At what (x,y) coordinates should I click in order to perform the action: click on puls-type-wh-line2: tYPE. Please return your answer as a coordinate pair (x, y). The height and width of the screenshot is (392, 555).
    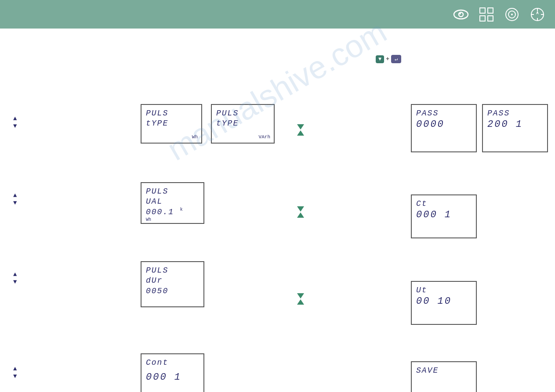
    Looking at the image, I should click on (171, 124).